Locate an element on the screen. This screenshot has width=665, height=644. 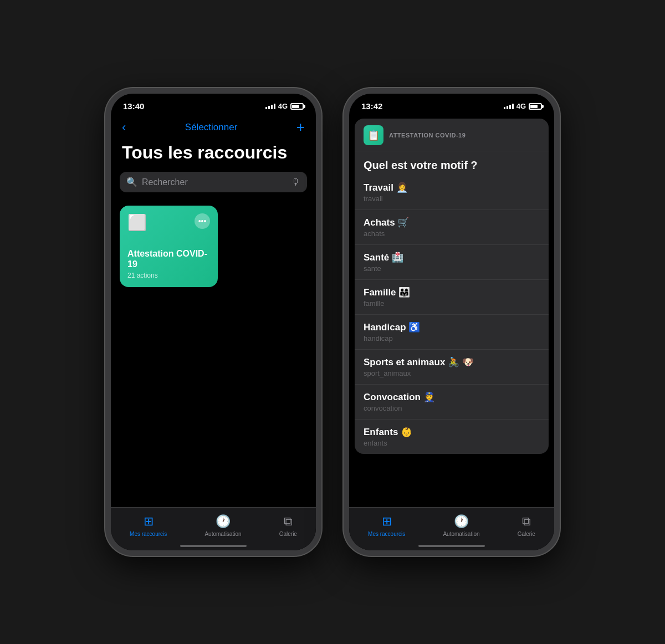
menu-item-title-sports: Sports et animaux 🚴 🐶 is located at coordinates (452, 362).